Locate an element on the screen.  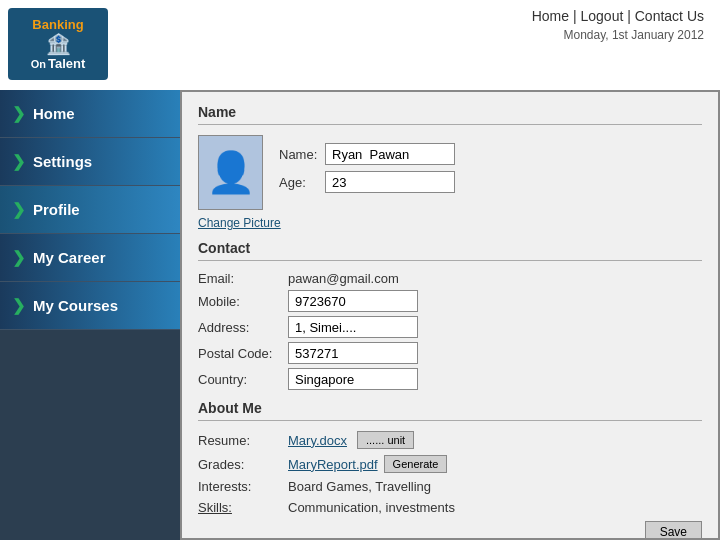
skills-row: Skills: Communication, investments is located at coordinates (450, 508).